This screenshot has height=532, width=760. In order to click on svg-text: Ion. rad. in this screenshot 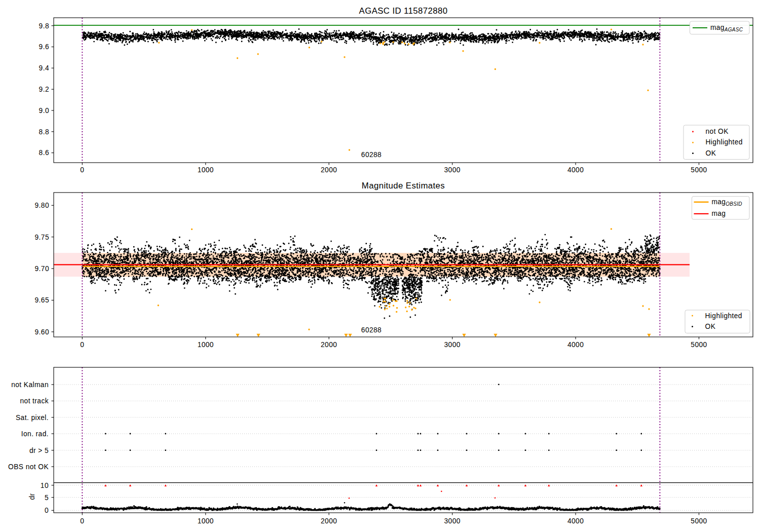, I will do `click(35, 434)`.